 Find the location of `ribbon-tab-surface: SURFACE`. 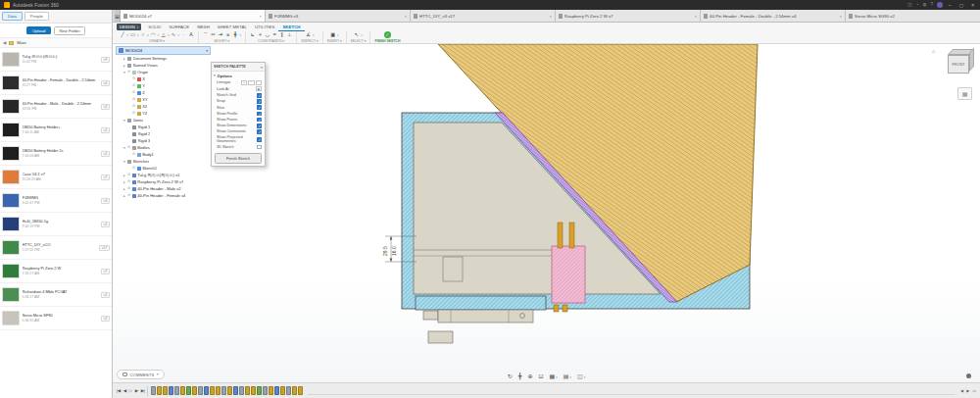

ribbon-tab-surface: SURFACE is located at coordinates (178, 27).